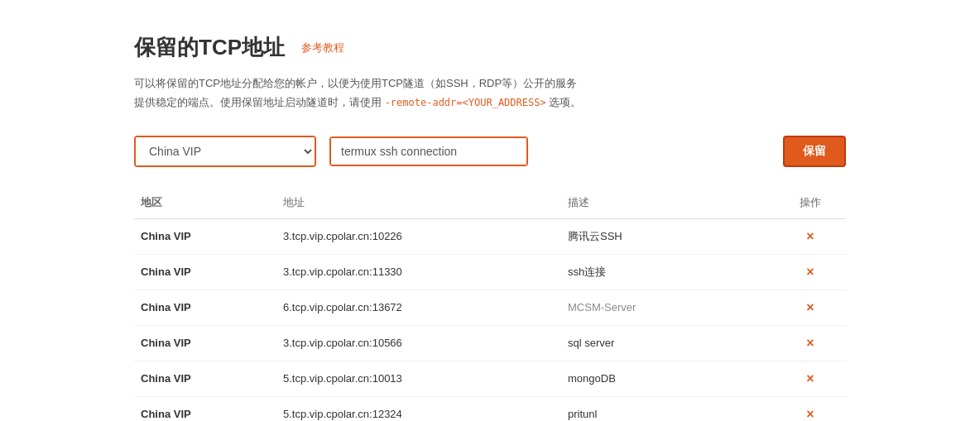  What do you see at coordinates (668, 342) in the screenshot?
I see `cell-desc: sql server` at bounding box center [668, 342].